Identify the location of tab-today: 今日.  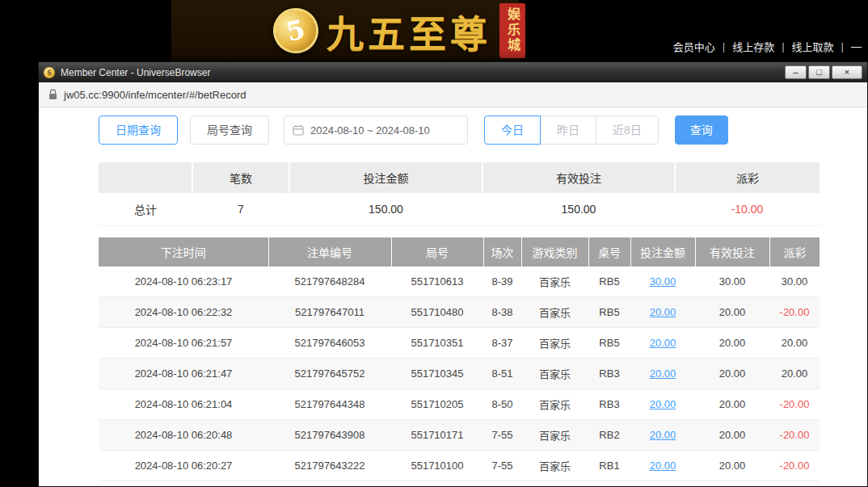
(512, 130).